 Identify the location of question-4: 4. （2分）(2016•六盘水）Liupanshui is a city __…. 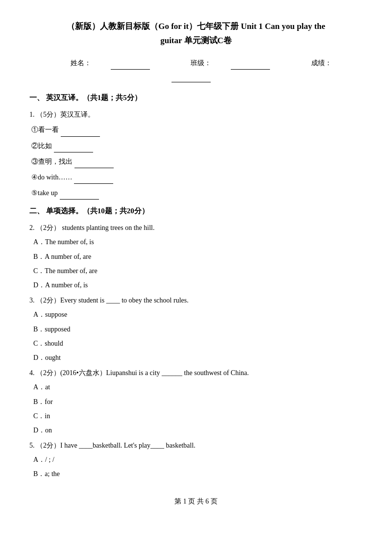
(196, 402).